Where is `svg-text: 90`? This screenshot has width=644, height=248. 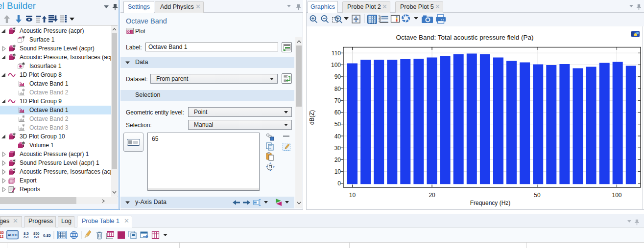
svg-text: 90 is located at coordinates (338, 77).